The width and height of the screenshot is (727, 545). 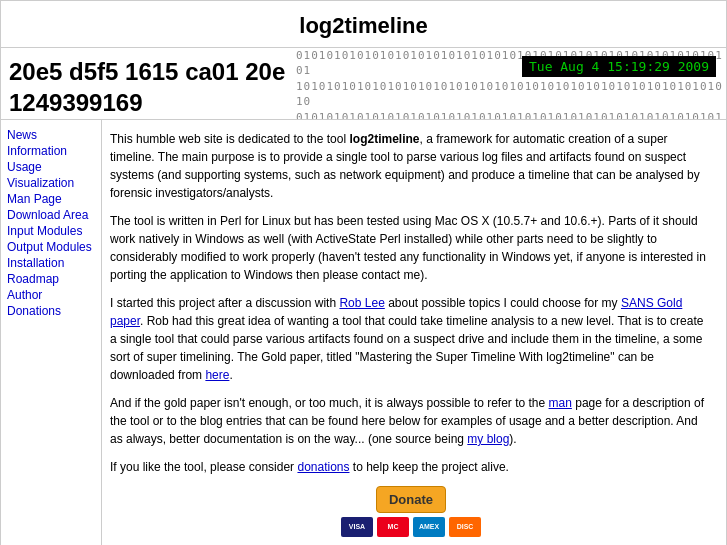 What do you see at coordinates (429, 527) in the screenshot?
I see `amex-icon: AMEX` at bounding box center [429, 527].